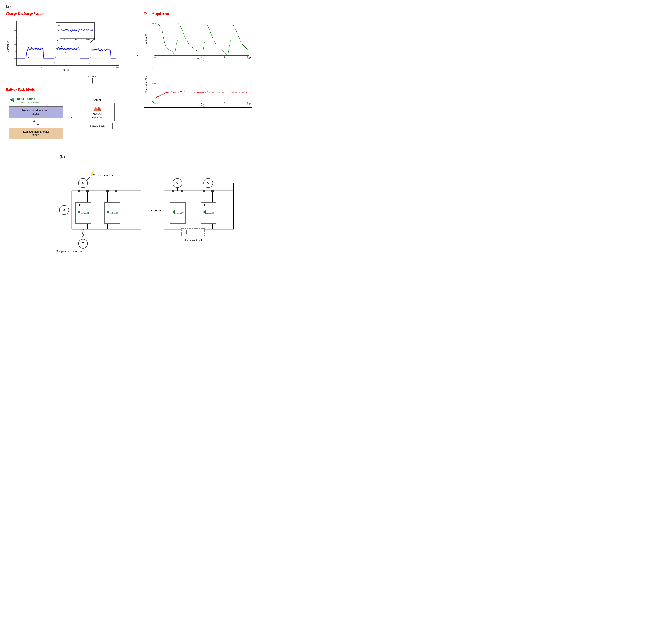 This screenshot has height=617, width=672. Describe the element at coordinates (63, 118) in the screenshot. I see `battery-model-inner: utoLionST™ Lithium-Ion Battery Simulatio…` at that location.